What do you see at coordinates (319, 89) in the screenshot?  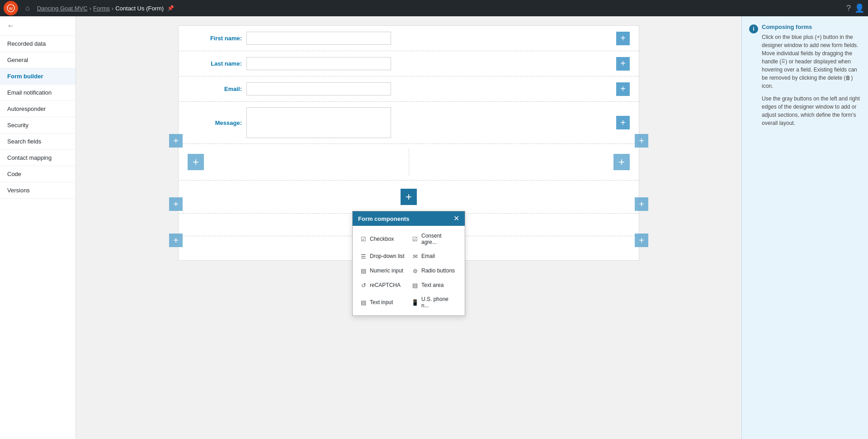 I see `input-email` at bounding box center [319, 89].